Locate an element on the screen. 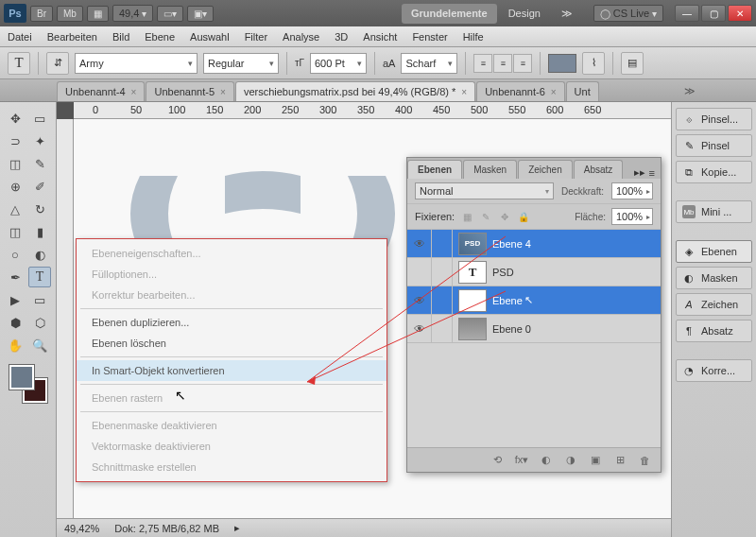 Image resolution: width=756 pixels, height=537 pixels. tool-preset-text: T is located at coordinates (19, 63).